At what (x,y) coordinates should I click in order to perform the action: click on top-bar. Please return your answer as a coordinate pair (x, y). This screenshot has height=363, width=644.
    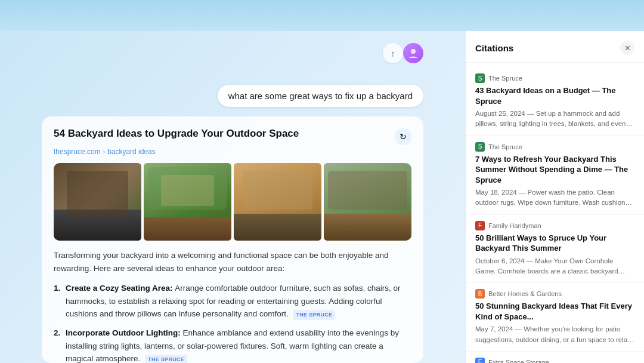
    Looking at the image, I should click on (322, 16).